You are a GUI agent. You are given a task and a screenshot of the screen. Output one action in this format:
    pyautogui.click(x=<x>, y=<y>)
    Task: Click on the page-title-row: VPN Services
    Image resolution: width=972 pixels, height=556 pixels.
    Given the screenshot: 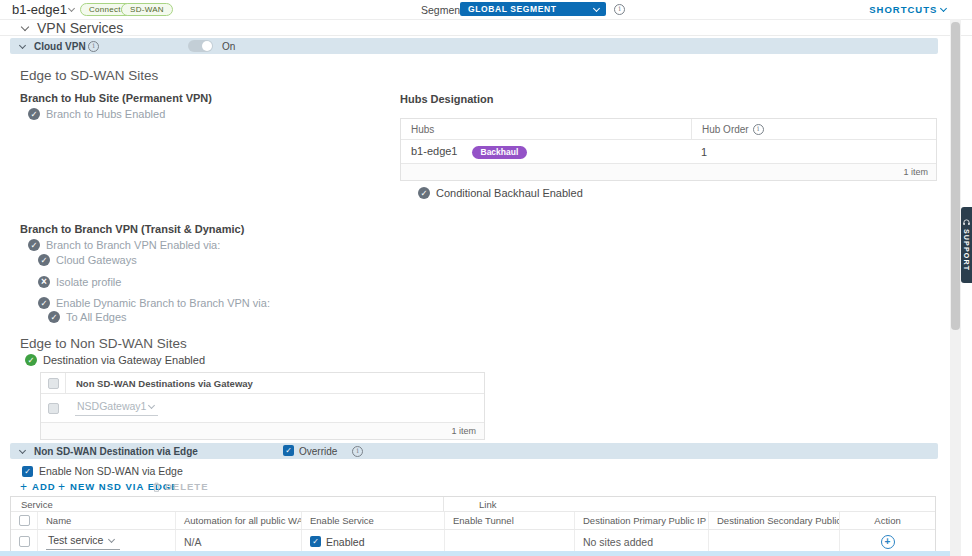 What is the action you would take?
    pyautogui.click(x=486, y=28)
    